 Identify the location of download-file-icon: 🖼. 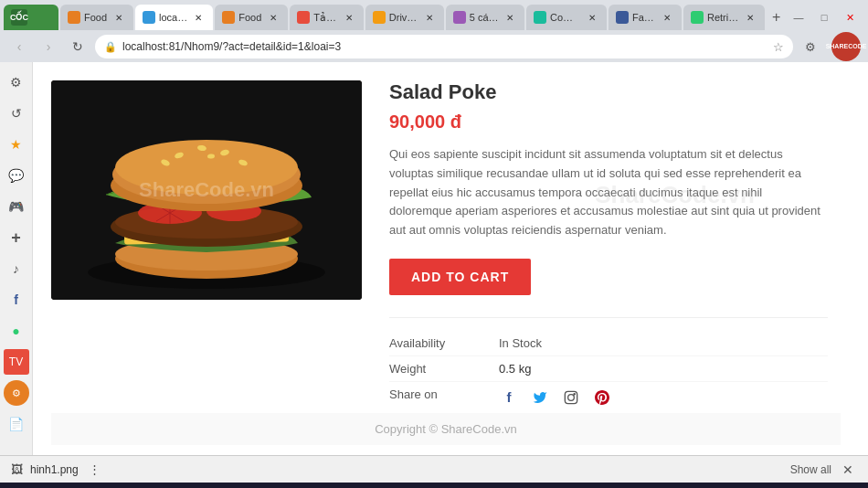
(16, 470).